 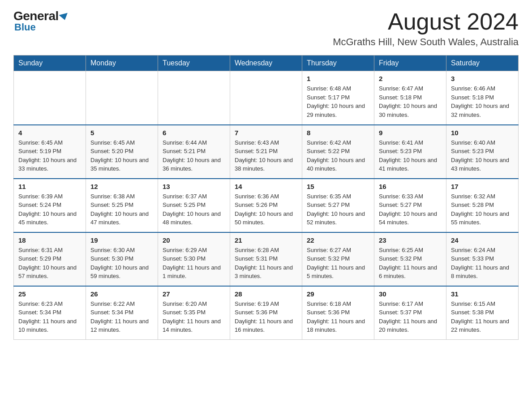 What do you see at coordinates (122, 186) in the screenshot?
I see `day-number: 12` at bounding box center [122, 186].